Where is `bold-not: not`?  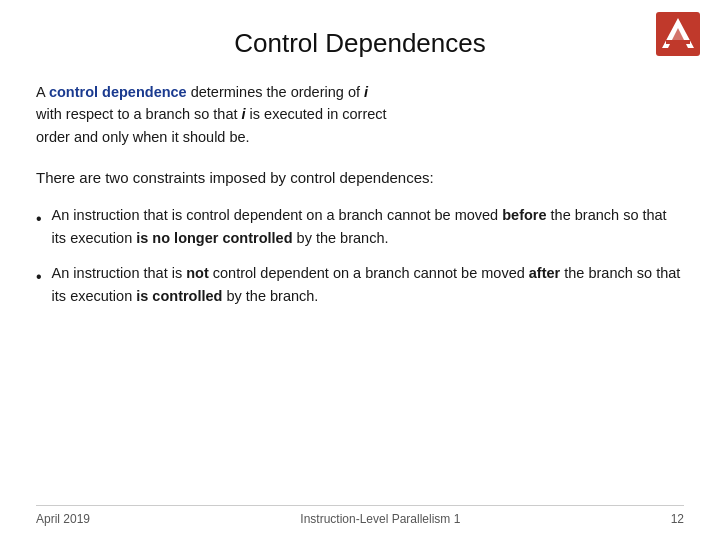
bold-not: not is located at coordinates (198, 273).